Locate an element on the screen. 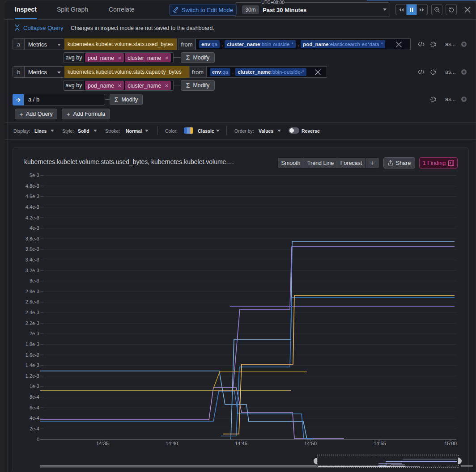  svg-text: 14:35 is located at coordinates (102, 443).